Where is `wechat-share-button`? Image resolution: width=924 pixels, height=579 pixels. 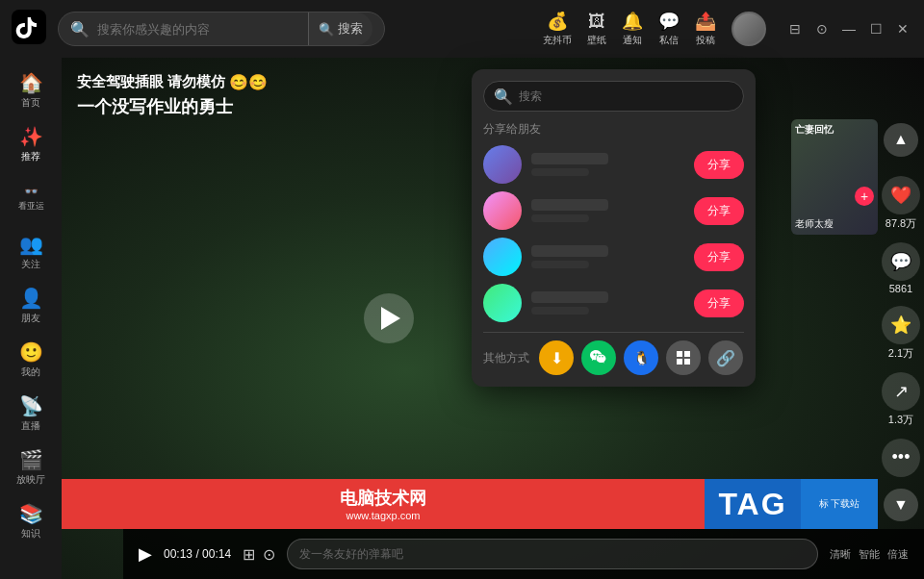
wechat-share-button is located at coordinates (599, 358).